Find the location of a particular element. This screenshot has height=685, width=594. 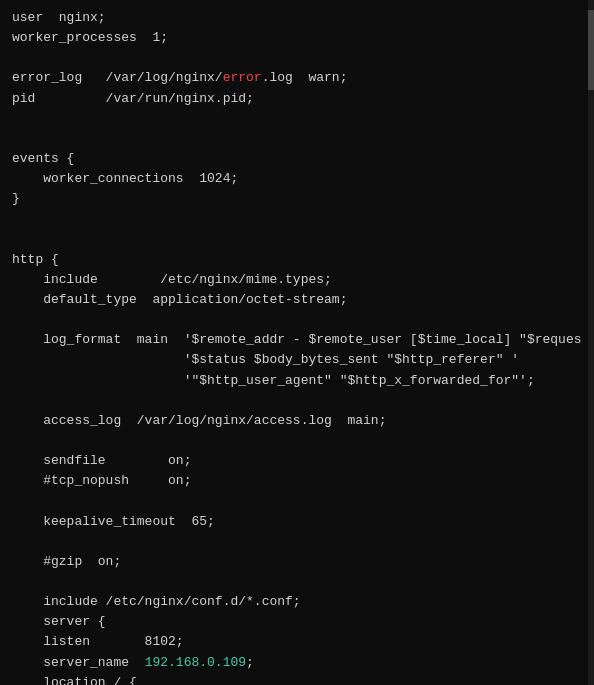

line-26: keepalive_timeout 65; is located at coordinates (297, 522).